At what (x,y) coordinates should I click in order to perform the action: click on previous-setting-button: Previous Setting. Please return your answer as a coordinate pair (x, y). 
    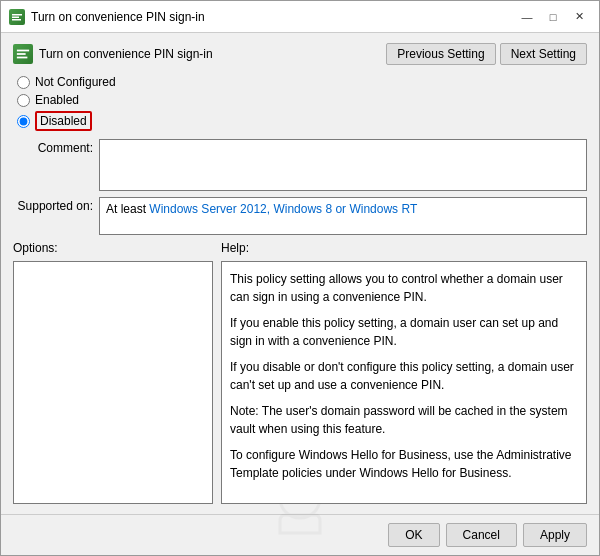
    Looking at the image, I should click on (440, 54).